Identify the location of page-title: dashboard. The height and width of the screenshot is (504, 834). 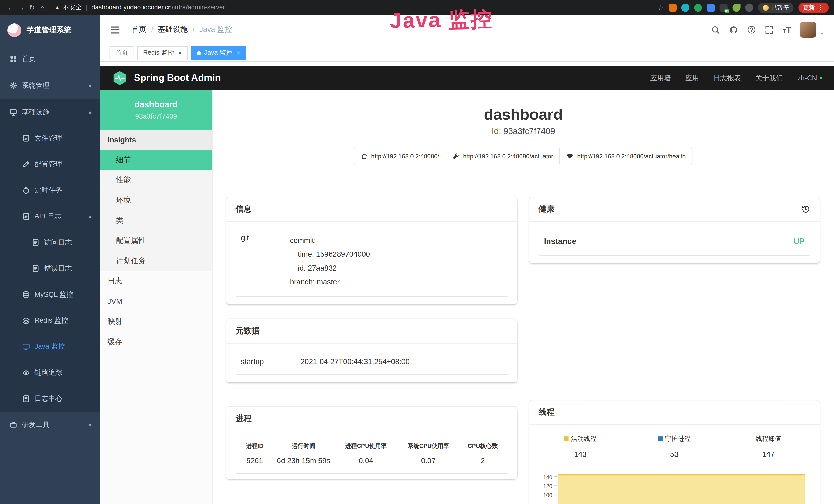
(523, 114).